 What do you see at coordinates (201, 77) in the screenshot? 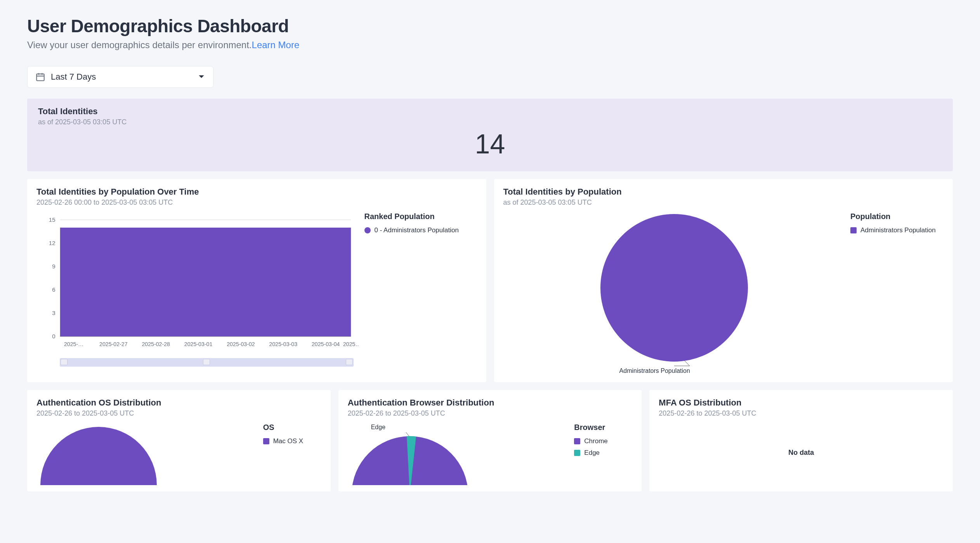
I see `chevron-down-icon` at bounding box center [201, 77].